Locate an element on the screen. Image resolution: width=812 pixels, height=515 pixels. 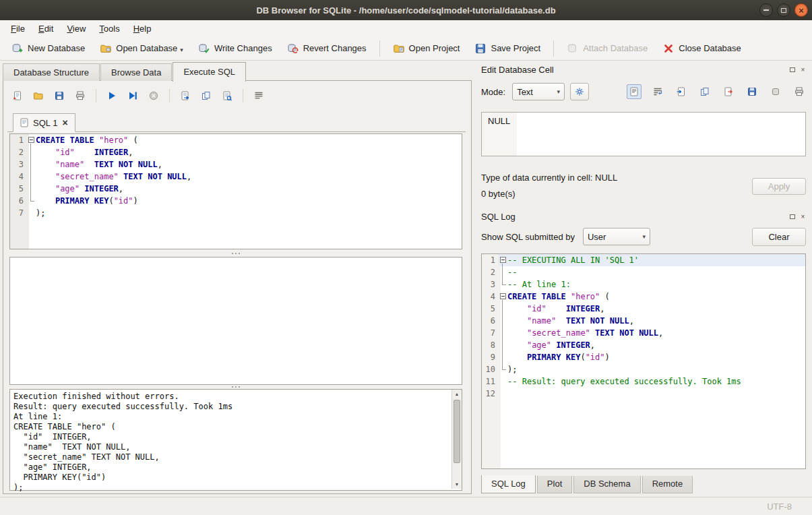
code-line-6: 6 "name" TEXT NOT NULL, is located at coordinates (644, 321).